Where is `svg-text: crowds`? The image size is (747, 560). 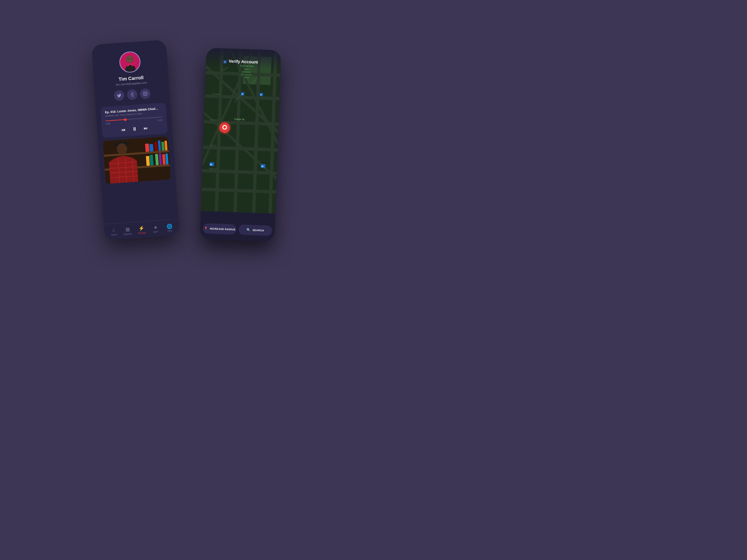 svg-text: crowds is located at coordinates (247, 78).